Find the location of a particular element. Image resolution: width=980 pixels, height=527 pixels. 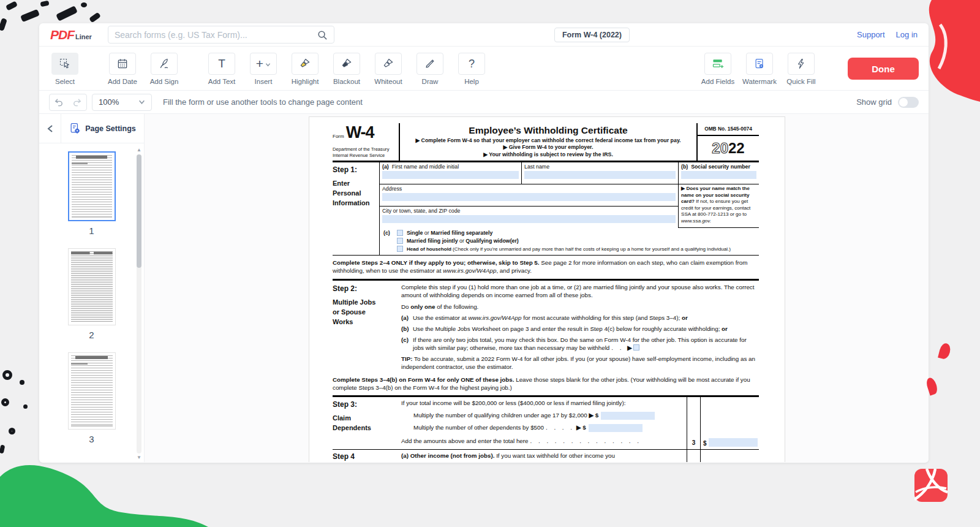

tool-label: Draw is located at coordinates (430, 82).